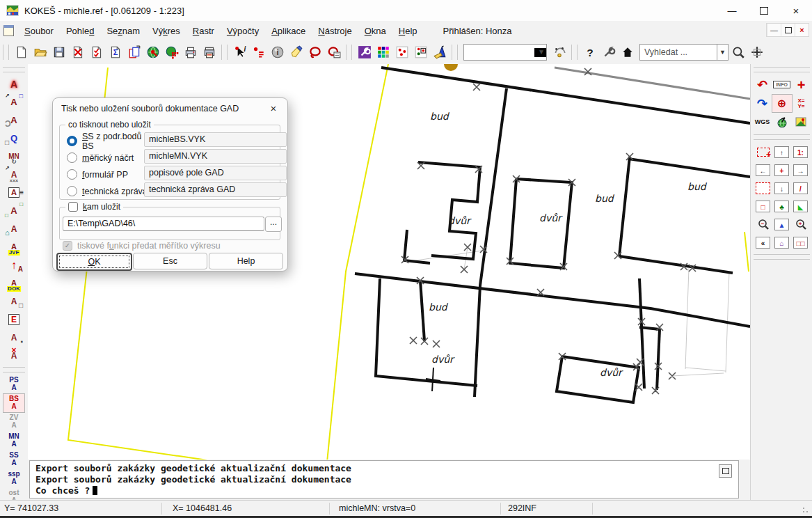 Image resolution: width=812 pixels, height=518 pixels. Describe the element at coordinates (782, 103) in the screenshot. I see `center-point-icon: ⊕` at that location.